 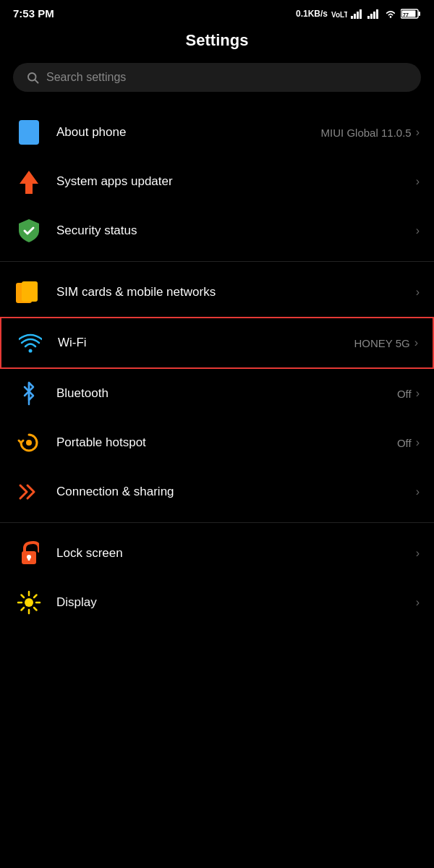 What do you see at coordinates (217, 77) in the screenshot?
I see `search-bar: Search settings` at bounding box center [217, 77].